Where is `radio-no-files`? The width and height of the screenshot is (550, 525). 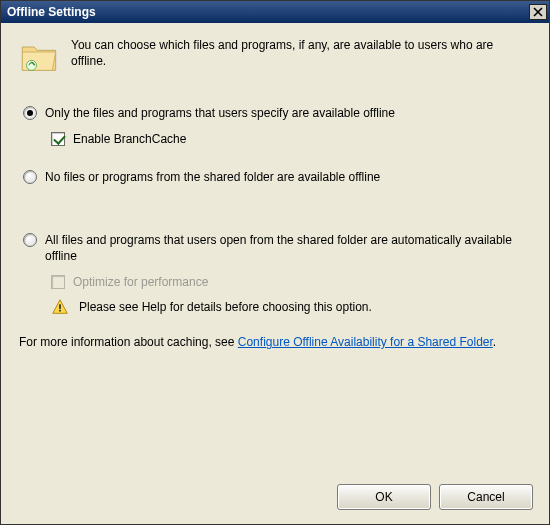
radio-no-files is located at coordinates (30, 177).